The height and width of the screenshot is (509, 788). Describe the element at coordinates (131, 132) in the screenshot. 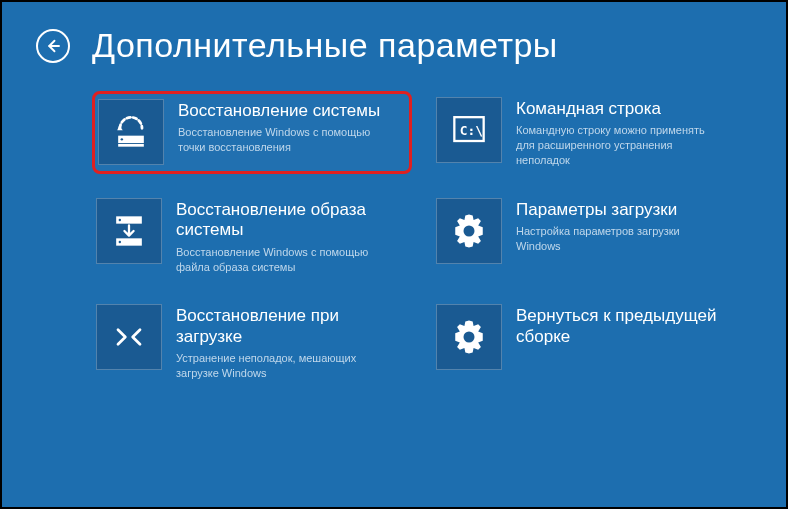

I see `system-restore-icon` at that location.